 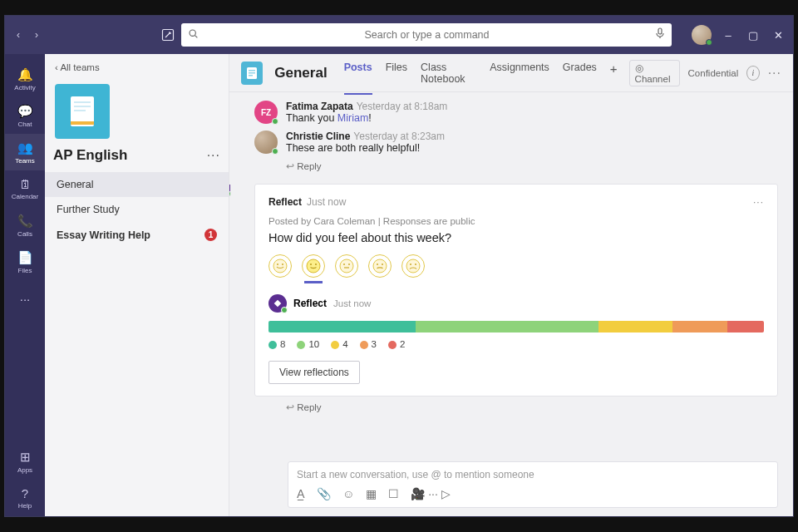 What do you see at coordinates (516, 327) in the screenshot?
I see `response-distribution-bar` at bounding box center [516, 327].